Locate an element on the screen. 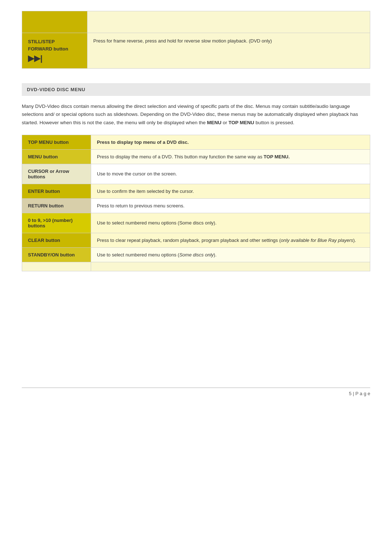 The width and height of the screenshot is (392, 555). standby-desc-text: Use to select numbered menu options (Som… is located at coordinates (157, 255).